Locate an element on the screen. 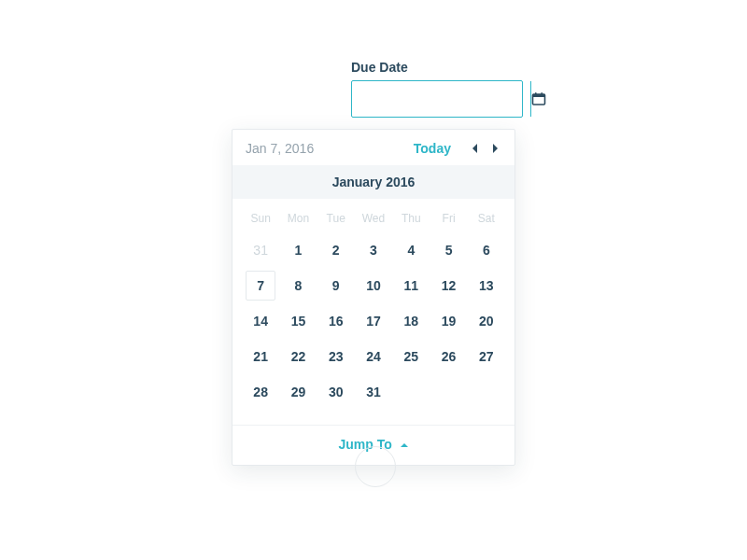 Image resolution: width=747 pixels, height=560 pixels. day-cell: 17 is located at coordinates (374, 321).